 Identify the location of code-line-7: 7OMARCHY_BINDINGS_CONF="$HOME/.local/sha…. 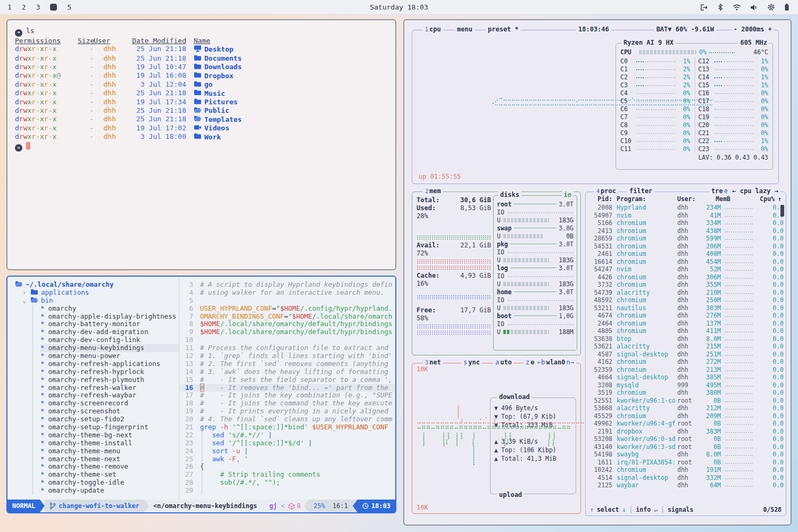
(287, 317).